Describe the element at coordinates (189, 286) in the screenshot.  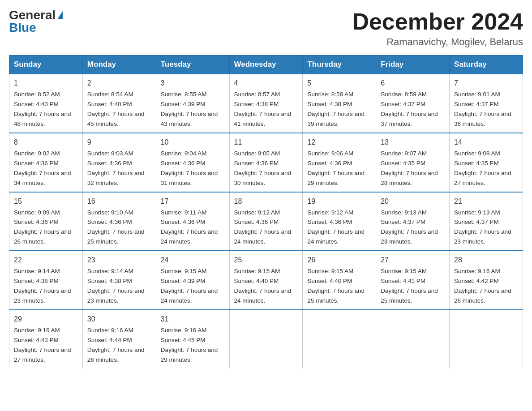
I see `day-info: Sunrise: 9:15 AMSunset: 4:39 PMDaylight:…` at that location.